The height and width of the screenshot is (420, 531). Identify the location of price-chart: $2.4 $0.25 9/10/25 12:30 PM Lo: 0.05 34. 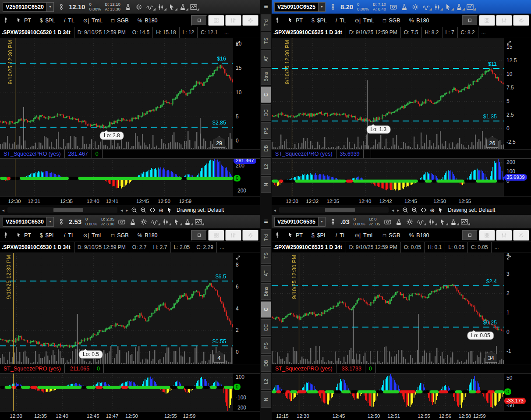
(388, 309).